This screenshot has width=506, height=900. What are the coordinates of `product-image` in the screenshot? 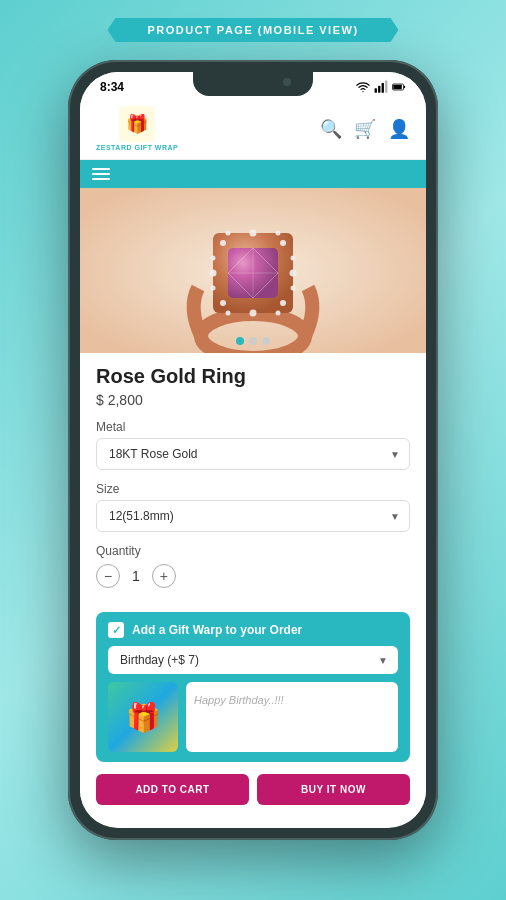 It's located at (253, 270).